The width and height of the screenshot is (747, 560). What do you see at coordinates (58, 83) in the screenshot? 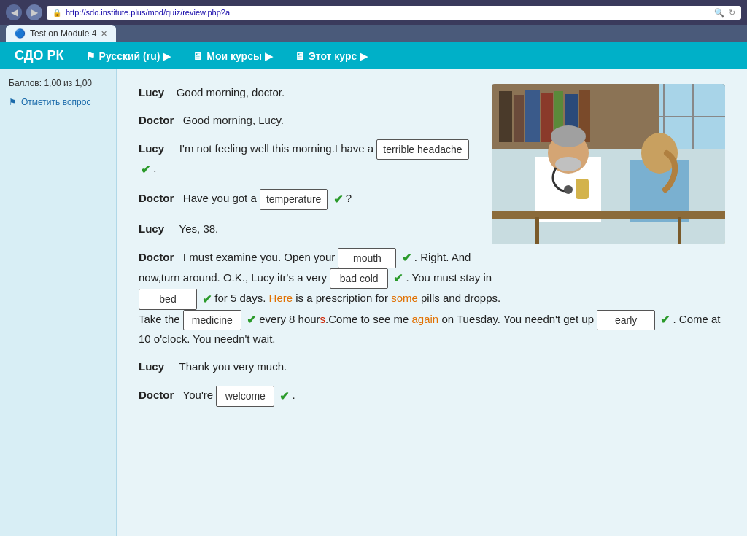
I see `score-display: Баллов: 1,00 из 1,00` at bounding box center [58, 83].